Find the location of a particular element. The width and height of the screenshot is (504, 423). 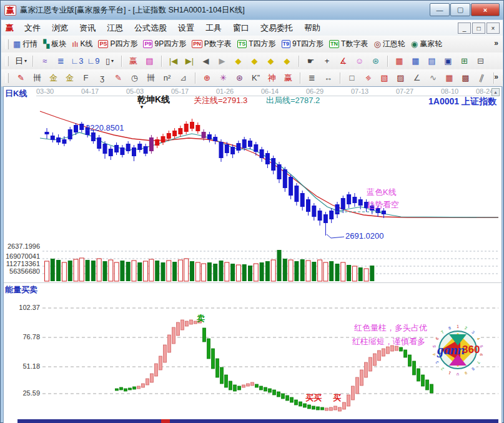

network-button: ⊛ is located at coordinates (376, 61).